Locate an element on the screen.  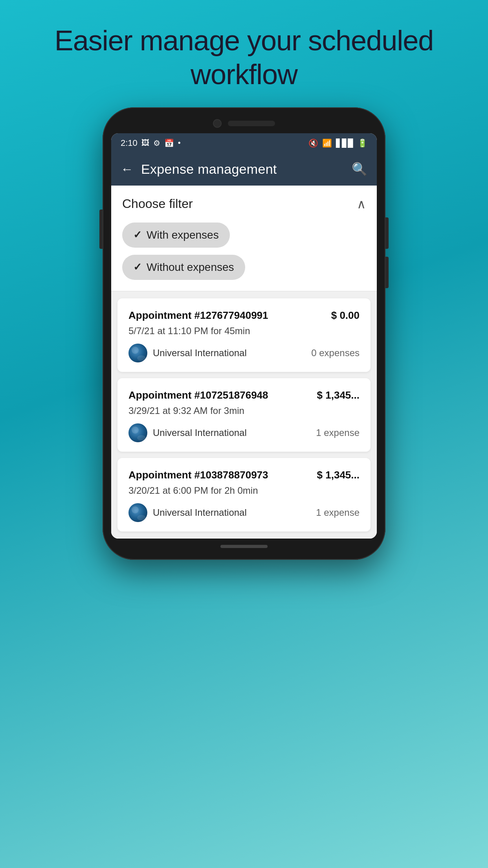
filter-collapse-button: ∧ is located at coordinates (361, 204).